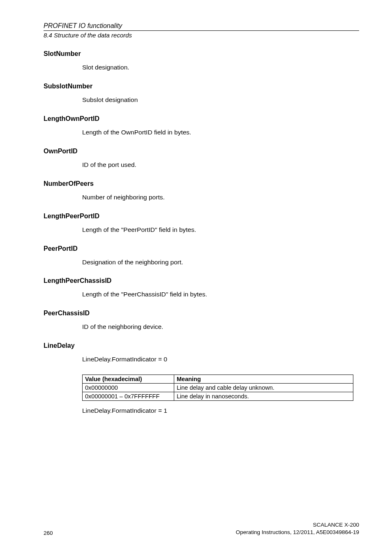 This screenshot has width=392, height=555. Describe the element at coordinates (201, 256) in the screenshot. I see `section-peerportid: PeerPortID Designation of the neighborin…` at that location.